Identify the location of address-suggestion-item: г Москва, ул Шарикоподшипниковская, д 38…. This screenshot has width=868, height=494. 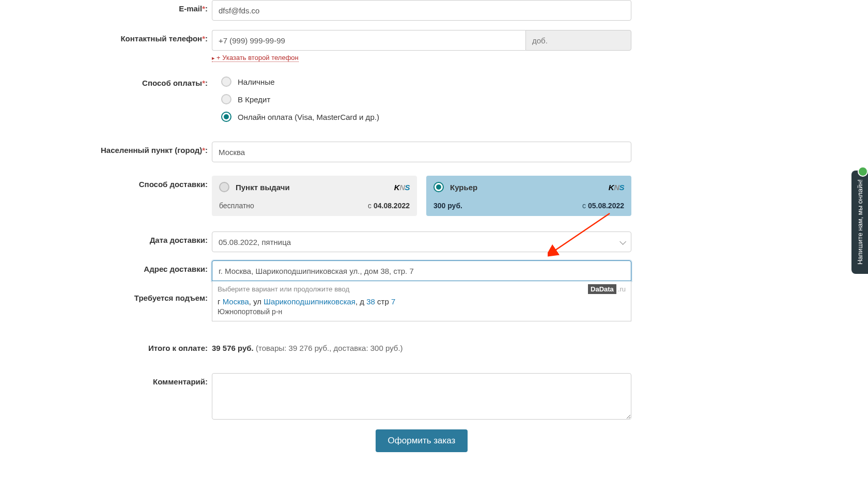
(422, 308).